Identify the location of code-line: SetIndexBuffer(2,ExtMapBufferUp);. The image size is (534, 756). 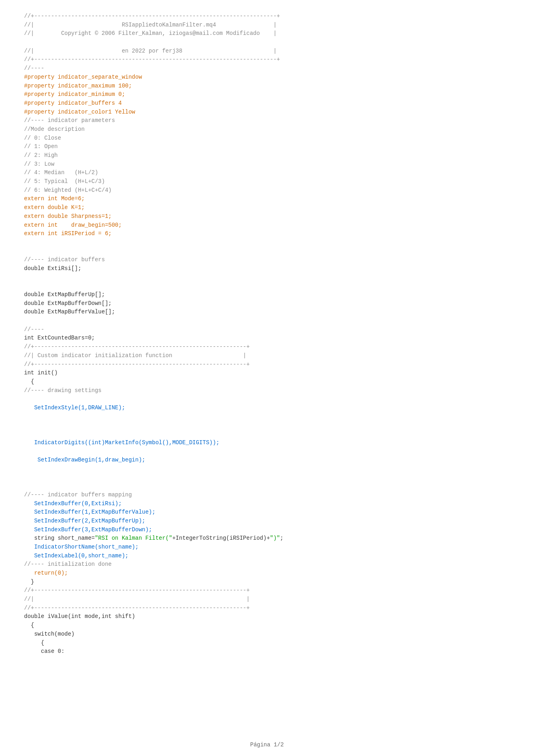
(85, 521).